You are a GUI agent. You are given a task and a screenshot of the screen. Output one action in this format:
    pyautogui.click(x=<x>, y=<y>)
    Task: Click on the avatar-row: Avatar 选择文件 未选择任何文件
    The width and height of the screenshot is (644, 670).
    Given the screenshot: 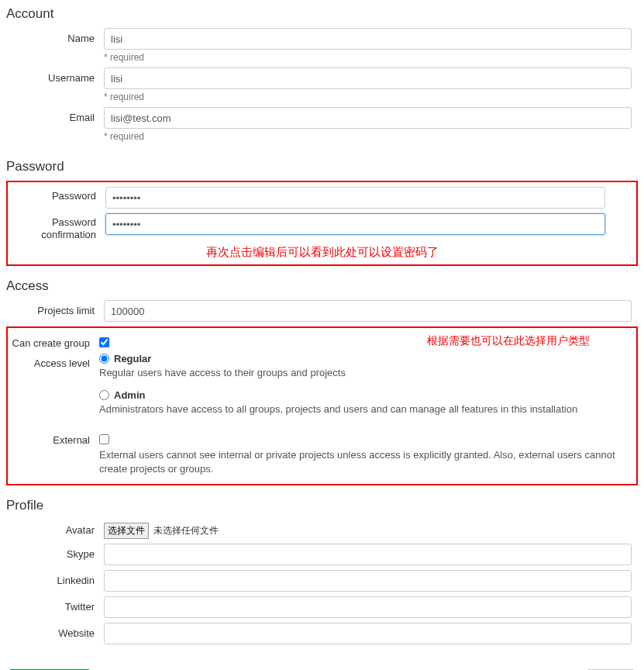 What is the action you would take?
    pyautogui.click(x=322, y=529)
    